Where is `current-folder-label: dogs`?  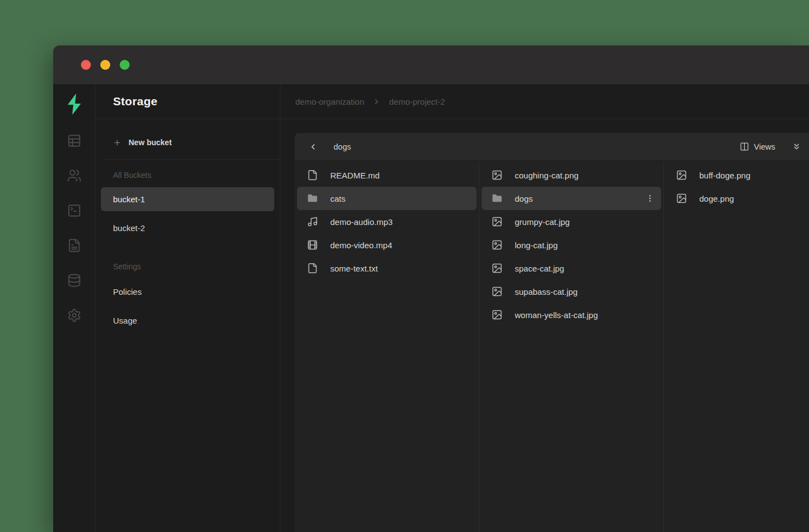
current-folder-label: dogs is located at coordinates (342, 147).